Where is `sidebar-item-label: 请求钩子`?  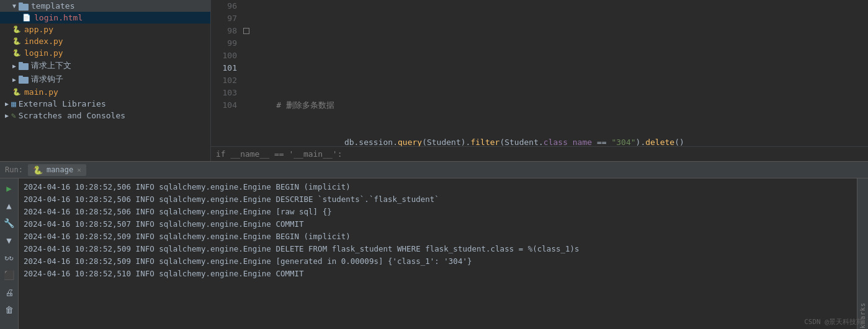
sidebar-item-label: 请求钩子 is located at coordinates (47, 79).